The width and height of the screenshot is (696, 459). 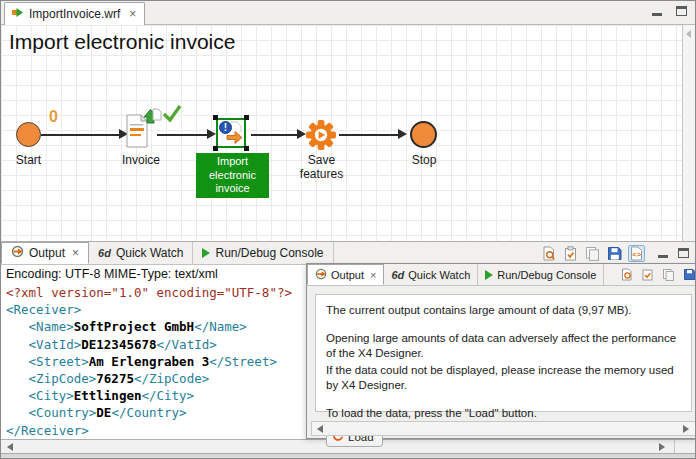 What do you see at coordinates (502, 275) in the screenshot?
I see `overlay-tab-bar: Output × 6d Quick Watch Run/Debug Consol…` at bounding box center [502, 275].